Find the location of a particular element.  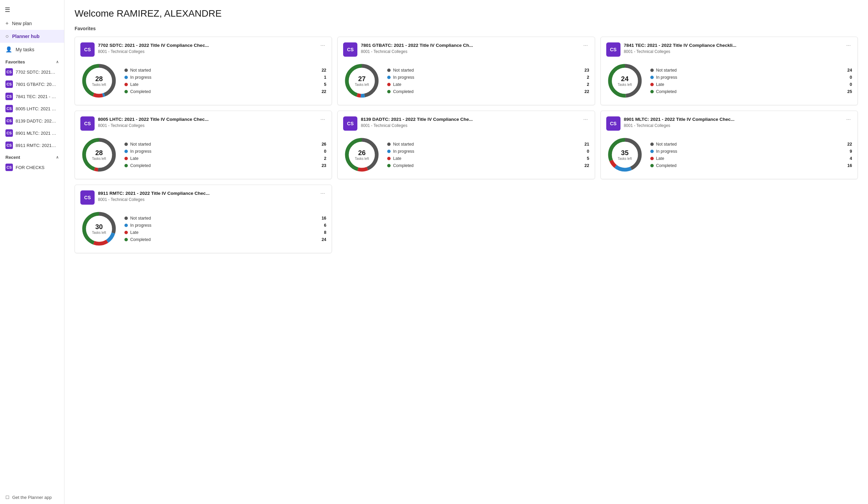

in-progress-count: 2 is located at coordinates (586, 77).